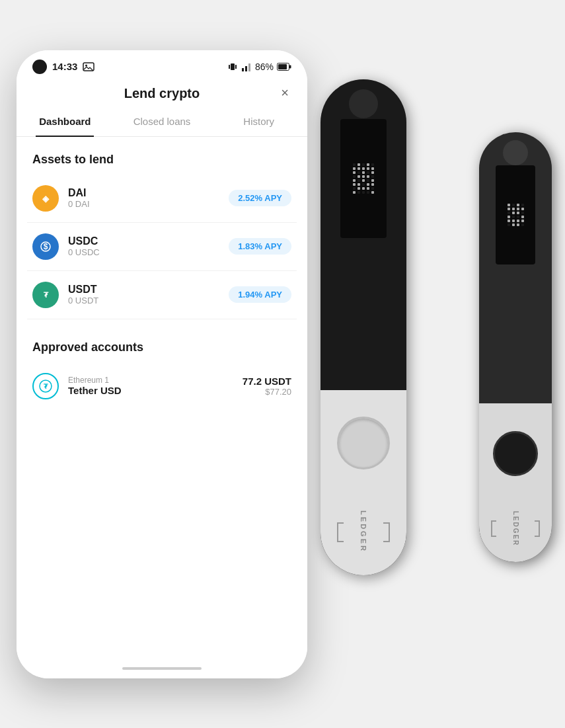  Describe the element at coordinates (148, 290) in the screenshot. I see `usdt-name: USDT` at that location.